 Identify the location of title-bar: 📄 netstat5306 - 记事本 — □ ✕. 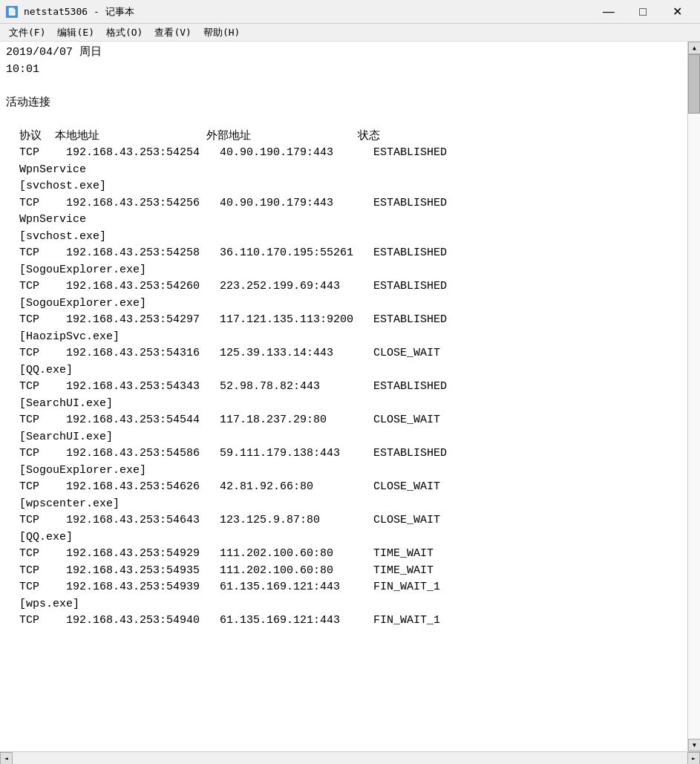
(350, 12).